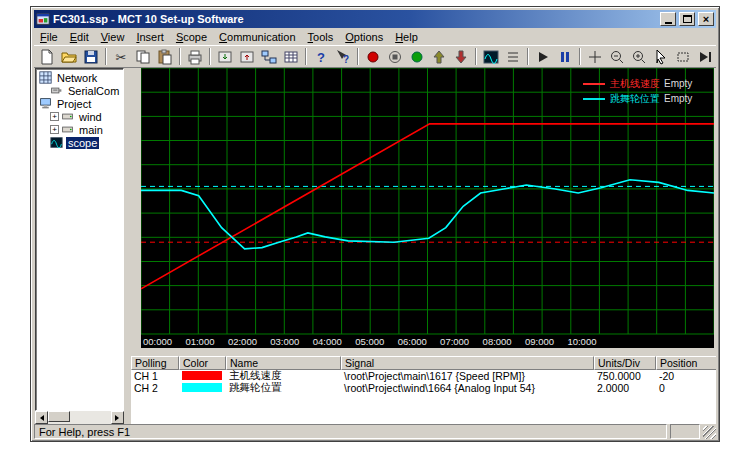 Image resolution: width=751 pixels, height=452 pixels. Describe the element at coordinates (291, 56) in the screenshot. I see `grid-button` at that location.